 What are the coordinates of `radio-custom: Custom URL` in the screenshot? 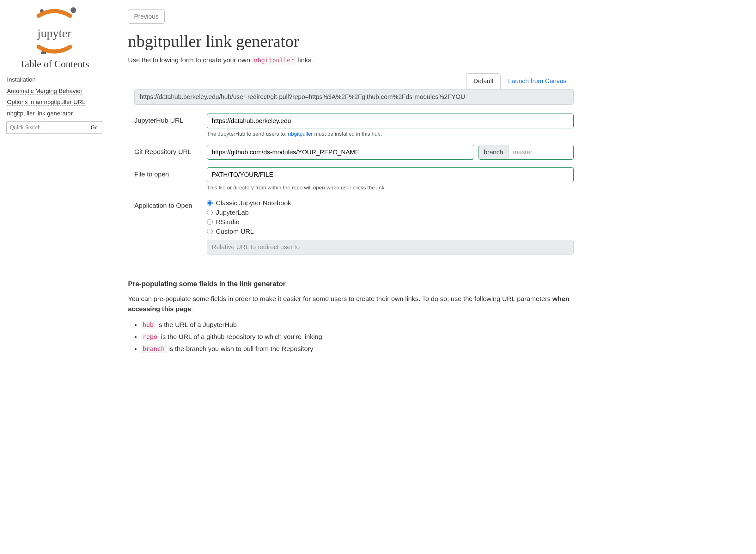 It's located at (390, 231).